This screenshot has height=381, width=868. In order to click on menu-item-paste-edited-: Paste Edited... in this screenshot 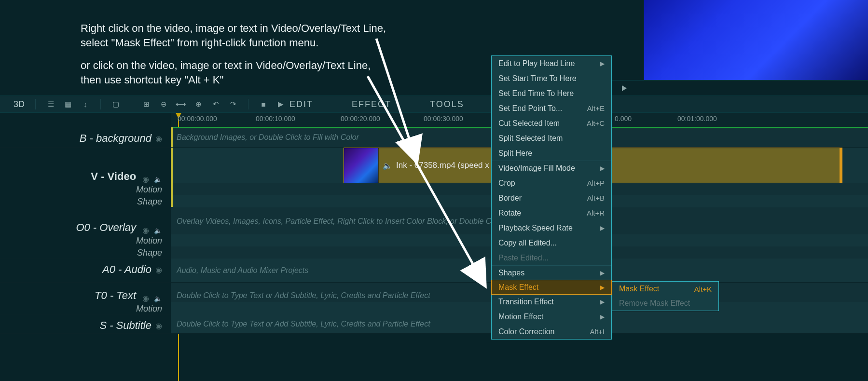, I will do `click(551, 258)`.